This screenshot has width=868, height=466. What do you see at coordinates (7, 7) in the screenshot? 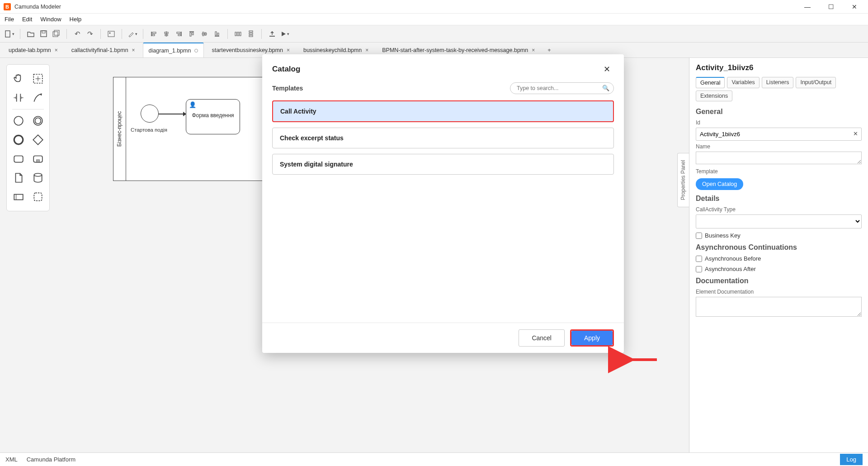
I see `app-icon: B` at bounding box center [7, 7].